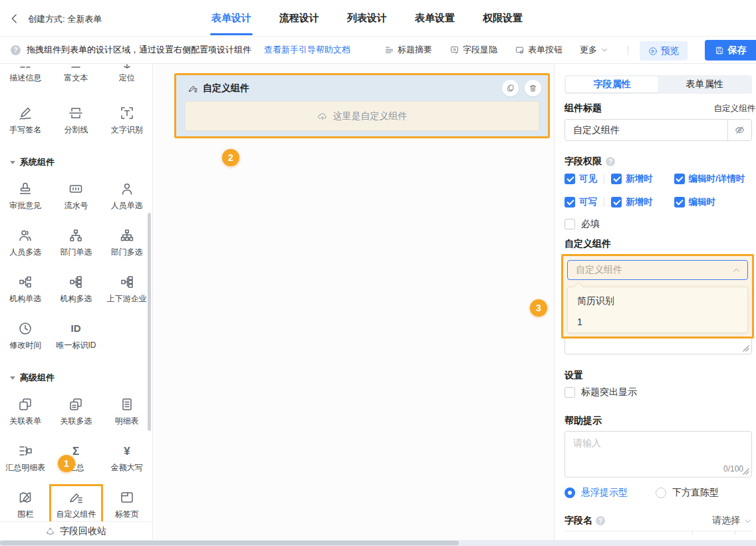 The image size is (756, 546). What do you see at coordinates (76, 124) in the screenshot?
I see `palette-item-分割线: 分割线` at bounding box center [76, 124].